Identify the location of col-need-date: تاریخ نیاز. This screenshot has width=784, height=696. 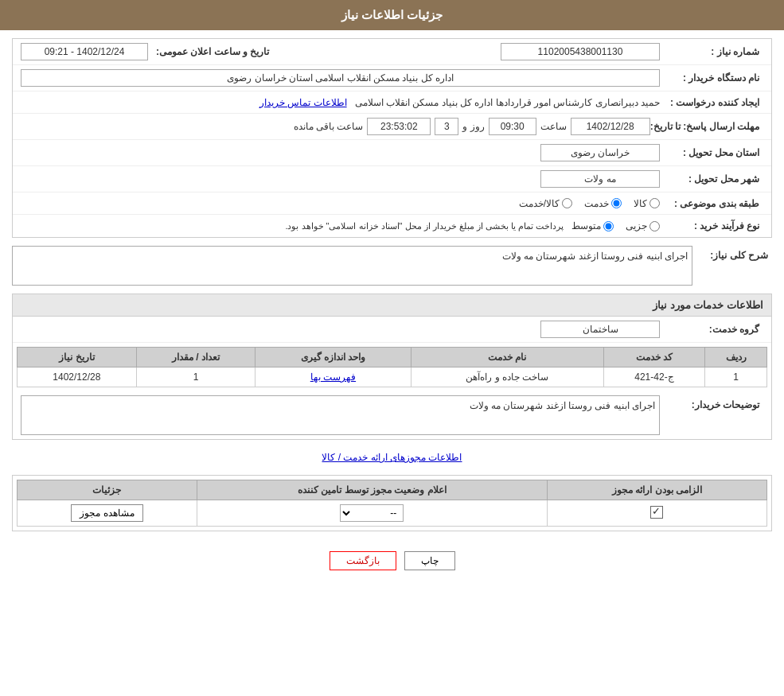
(77, 358).